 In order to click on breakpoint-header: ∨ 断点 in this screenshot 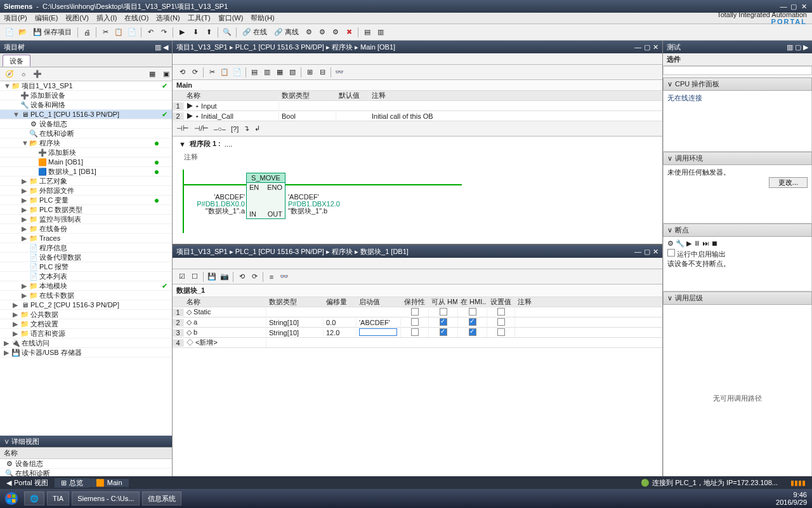, I will do `click(737, 230)`.